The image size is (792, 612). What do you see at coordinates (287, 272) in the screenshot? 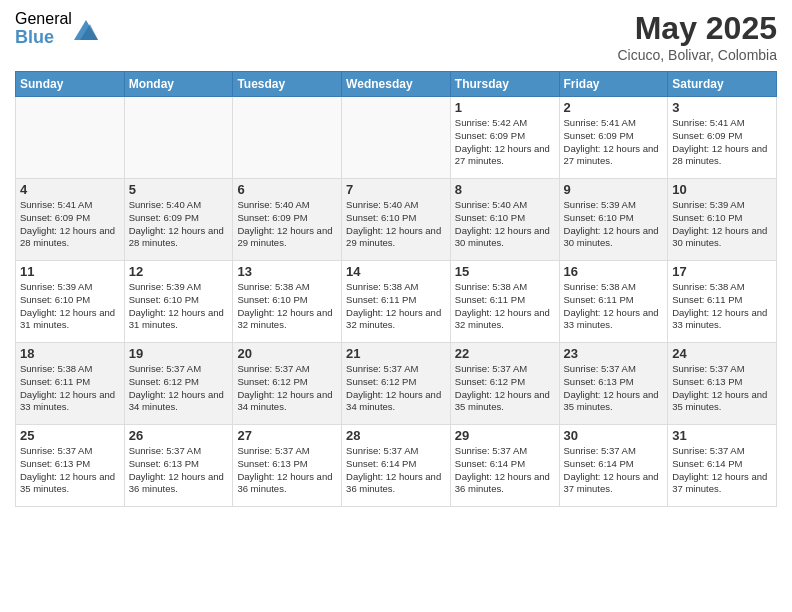
I see `day-number: 13` at bounding box center [287, 272].